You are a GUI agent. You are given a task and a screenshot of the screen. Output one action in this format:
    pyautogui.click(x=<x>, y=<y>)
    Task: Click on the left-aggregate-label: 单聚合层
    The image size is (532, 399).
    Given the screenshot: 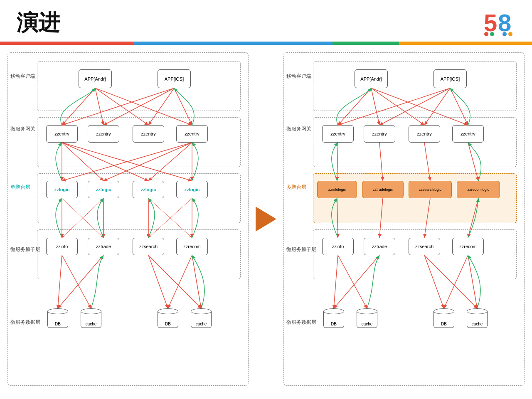 What is the action you would take?
    pyautogui.click(x=20, y=187)
    